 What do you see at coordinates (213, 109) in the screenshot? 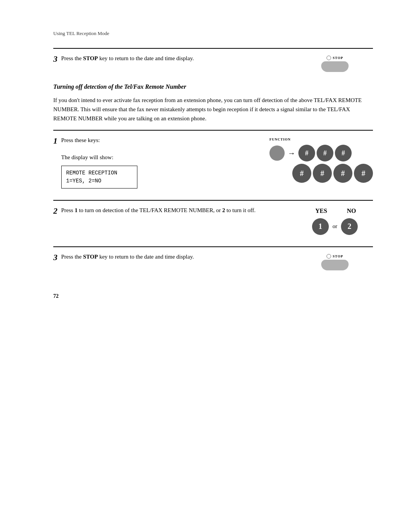
I see `turning-off-body: If you don't intend to ever activate fax…` at bounding box center [213, 109].